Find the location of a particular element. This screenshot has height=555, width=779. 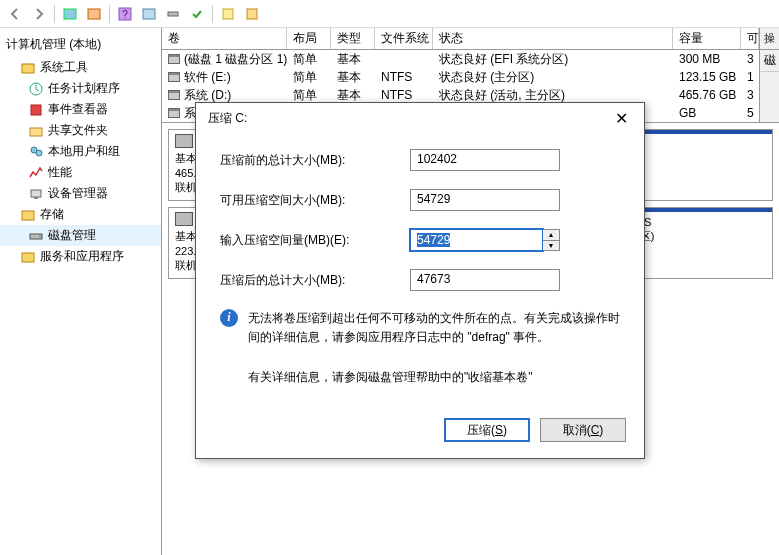

tb-fwd is located at coordinates (39, 14).